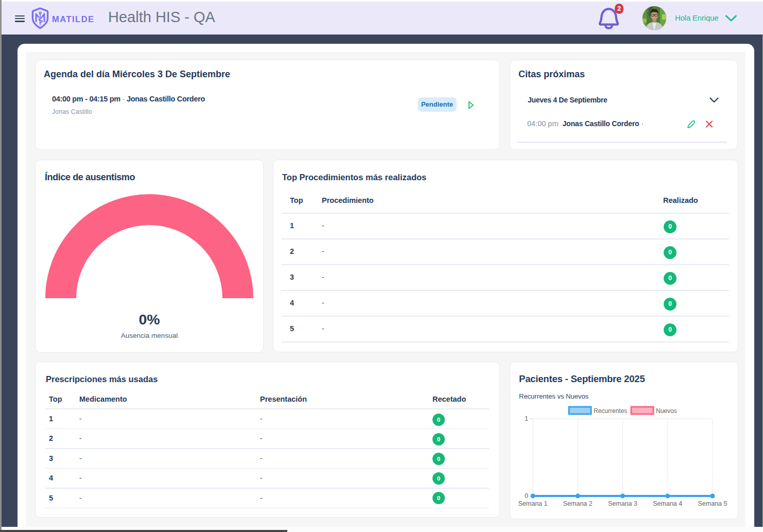 The image size is (763, 532). I want to click on svg-text: Nuevos, so click(666, 411).